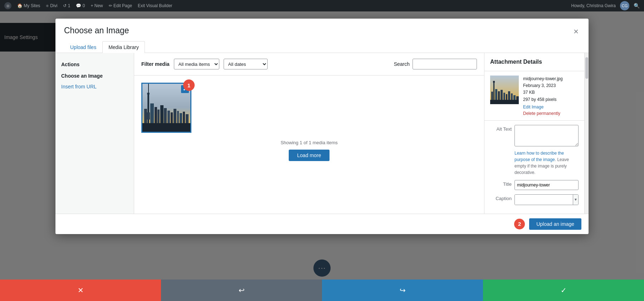  I want to click on alt-text-input, so click(547, 136).